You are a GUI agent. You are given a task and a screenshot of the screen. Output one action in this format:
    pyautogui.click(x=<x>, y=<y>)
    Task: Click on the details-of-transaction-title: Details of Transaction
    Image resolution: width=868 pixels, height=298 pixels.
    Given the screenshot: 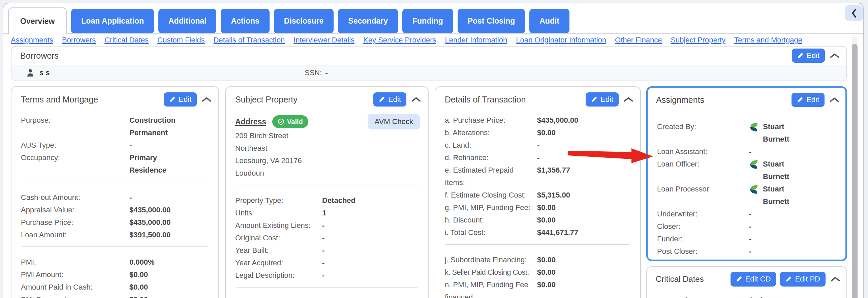 What is the action you would take?
    pyautogui.click(x=515, y=99)
    